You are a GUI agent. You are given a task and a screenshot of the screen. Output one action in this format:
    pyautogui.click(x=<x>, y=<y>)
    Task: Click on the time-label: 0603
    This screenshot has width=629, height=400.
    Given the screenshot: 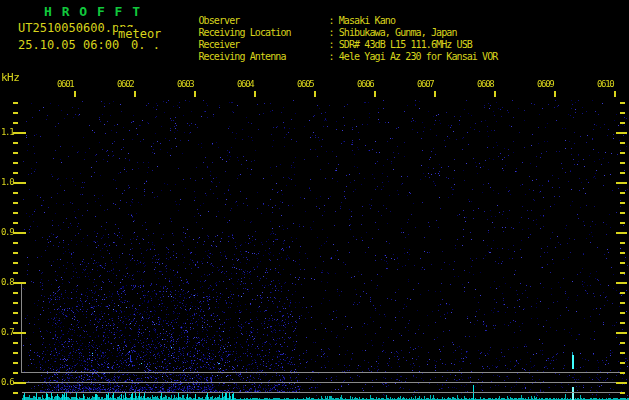 What is the action you would take?
    pyautogui.click(x=185, y=84)
    